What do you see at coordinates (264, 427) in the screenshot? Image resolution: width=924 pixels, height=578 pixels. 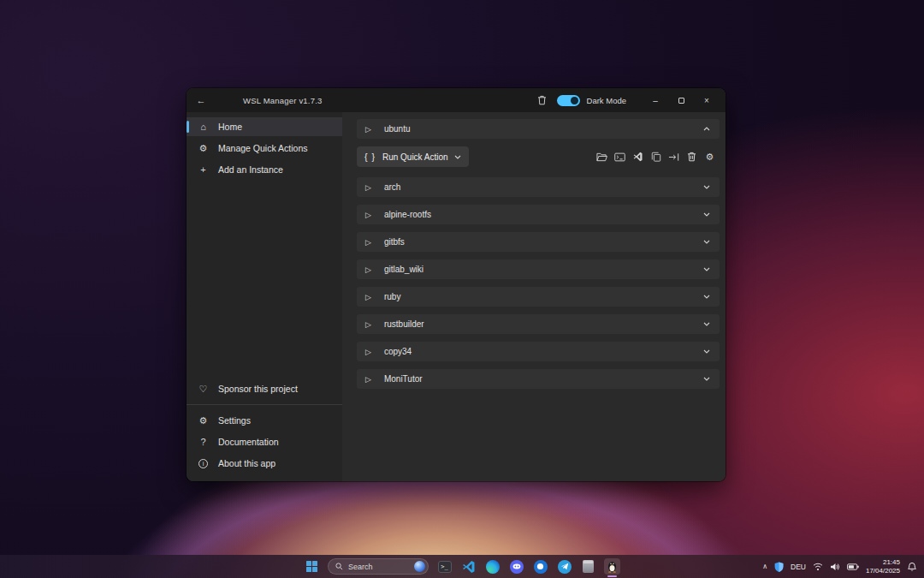 I see `sidebar-footer: ♡ Sponsor this project ⚙ Settings ? Docu…` at bounding box center [264, 427].